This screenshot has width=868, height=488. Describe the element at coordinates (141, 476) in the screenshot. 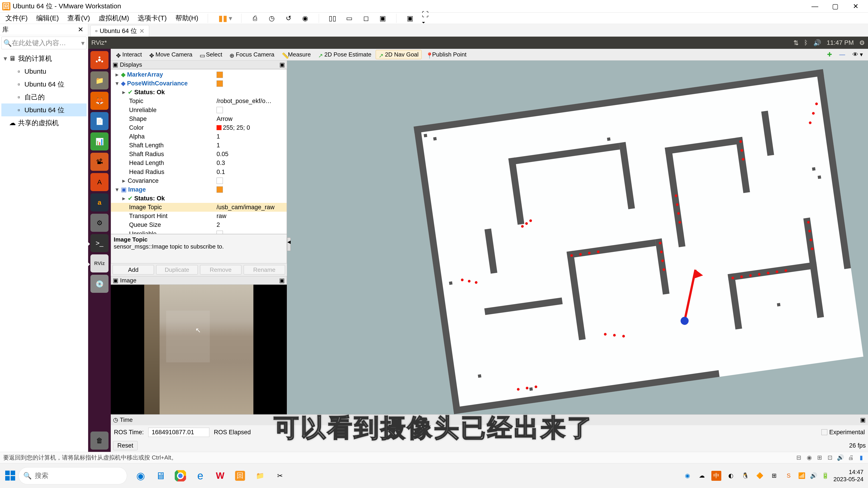

I see `taskbar-app-1: ◉` at that location.